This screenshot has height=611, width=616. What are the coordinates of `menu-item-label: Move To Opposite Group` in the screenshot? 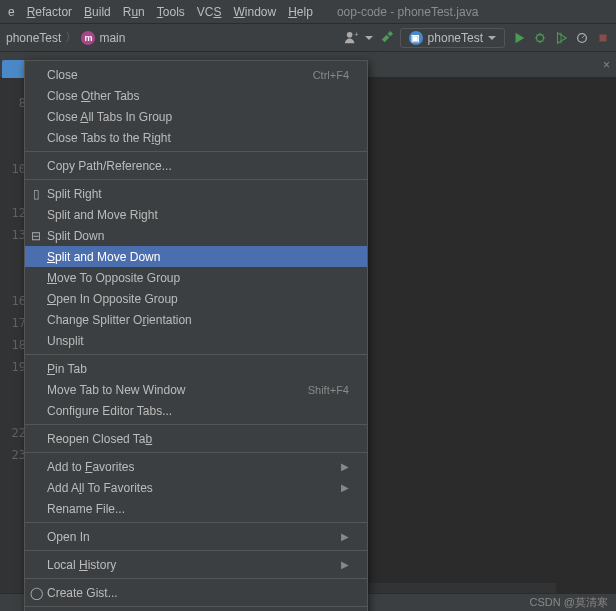 It's located at (198, 278).